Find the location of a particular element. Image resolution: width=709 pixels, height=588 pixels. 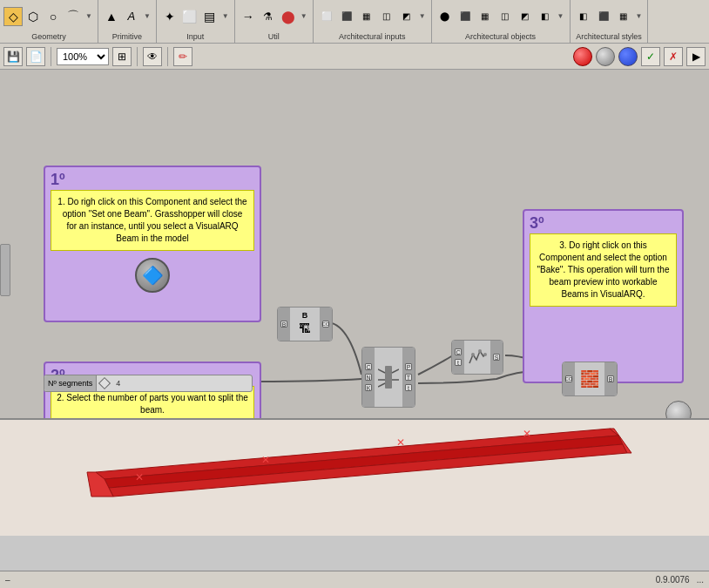

primitive-icon-1: ▲ is located at coordinates (111, 17).